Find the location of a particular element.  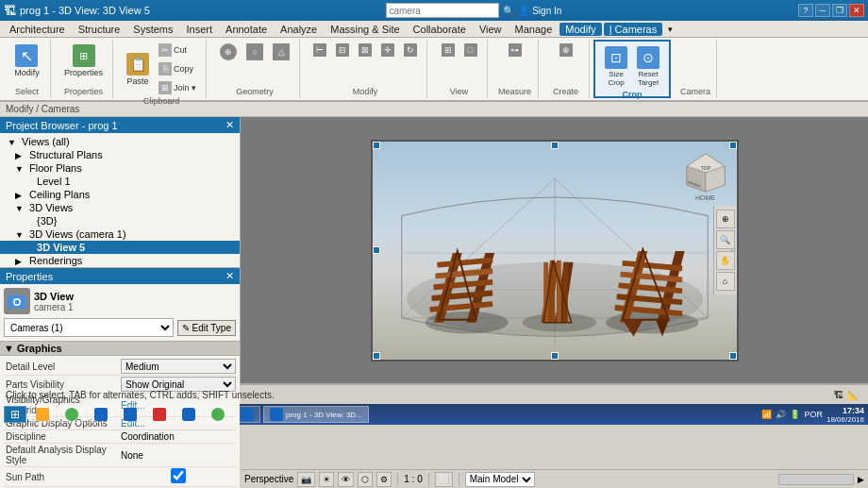

taskbar-active-revit: prog 1 - 3D View: 3D... is located at coordinates (316, 414).